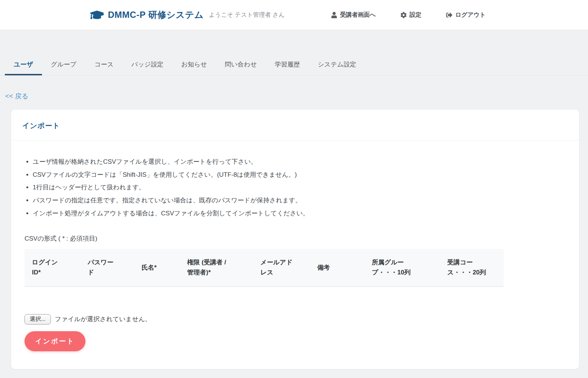 This screenshot has width=588, height=378. What do you see at coordinates (294, 15) in the screenshot?
I see `header-inner: DMMC-P 研修システム ようこそ テスト管理者 さん 受講者画面へ 設定 ロ…` at bounding box center [294, 15].